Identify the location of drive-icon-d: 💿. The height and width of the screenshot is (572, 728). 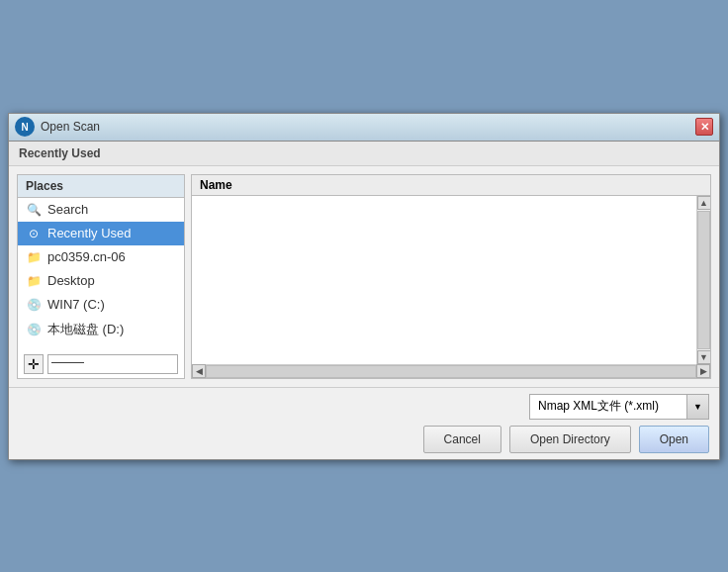
(34, 330).